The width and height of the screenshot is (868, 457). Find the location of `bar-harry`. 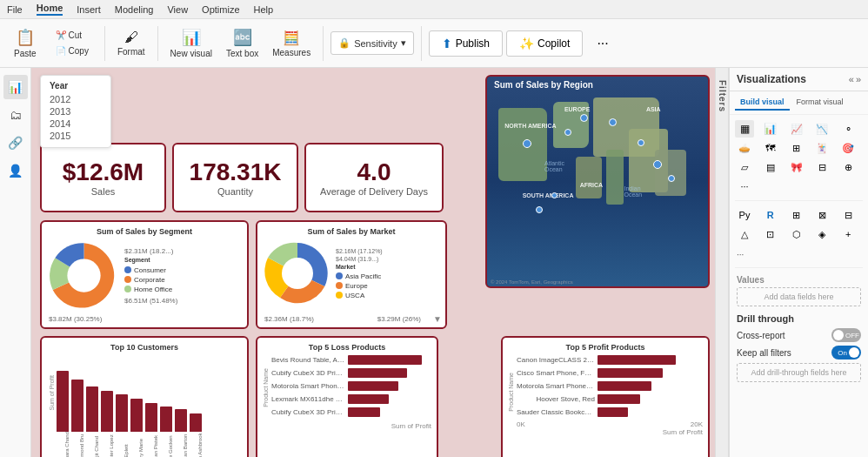

bar-harry is located at coordinates (137, 415).